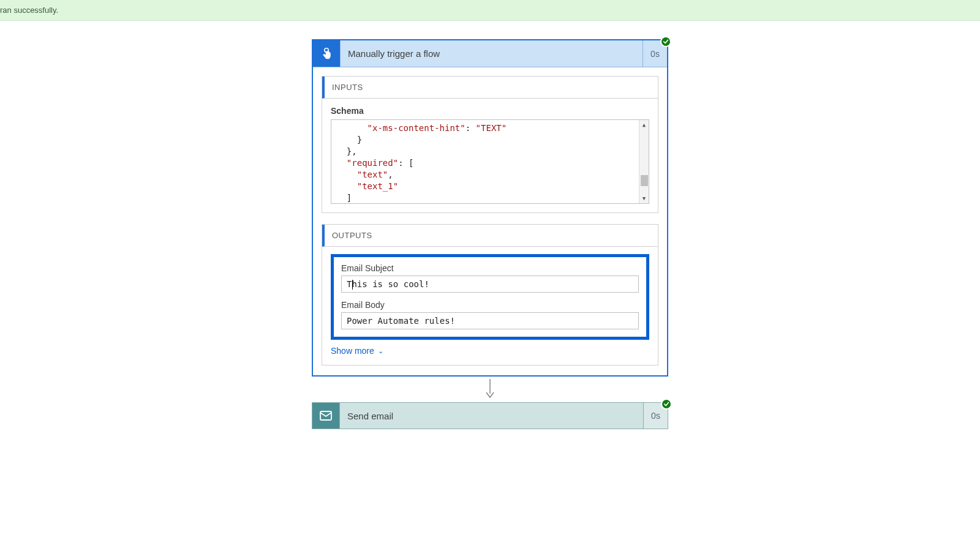 Image resolution: width=980 pixels, height=551 pixels. What do you see at coordinates (490, 111) in the screenshot?
I see `schema-label: Schema` at bounding box center [490, 111].